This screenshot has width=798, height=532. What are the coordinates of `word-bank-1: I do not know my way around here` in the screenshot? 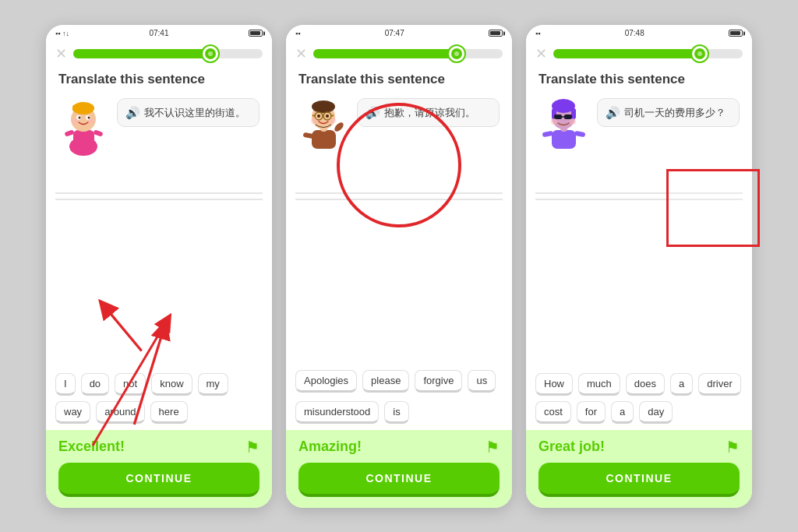 It's located at (159, 399).